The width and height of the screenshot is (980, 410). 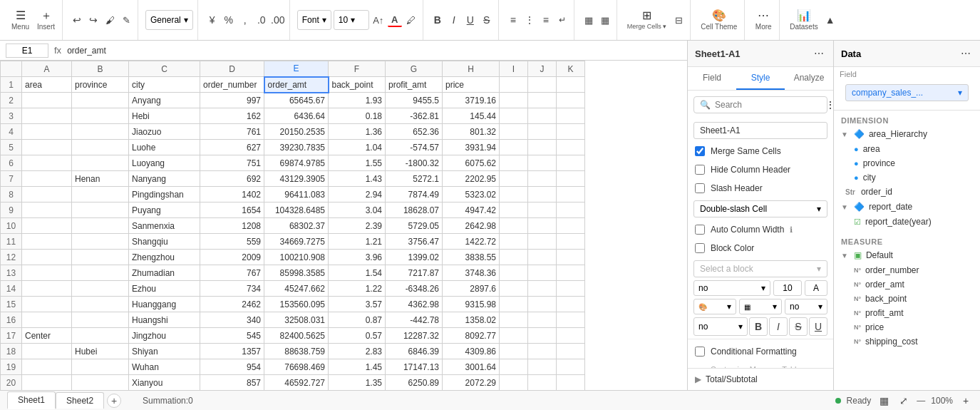 What do you see at coordinates (818, 327) in the screenshot?
I see `style-underline-button: U` at bounding box center [818, 327].